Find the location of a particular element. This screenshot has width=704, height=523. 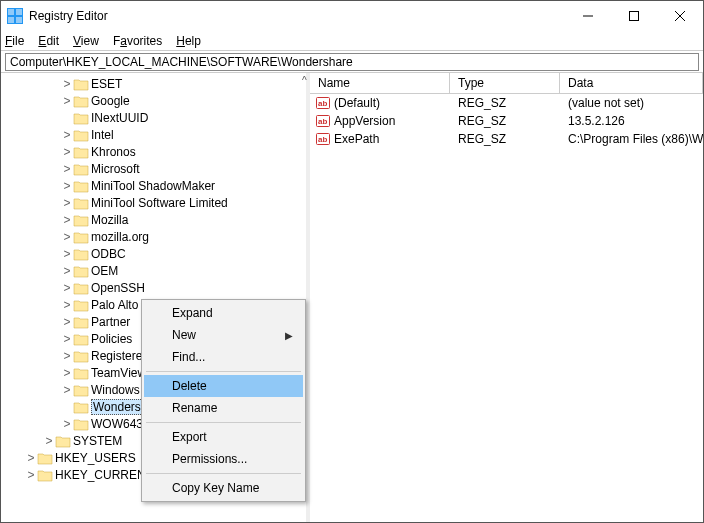

tree-item: >MiniTool ShadowMaker is located at coordinates (154, 186).